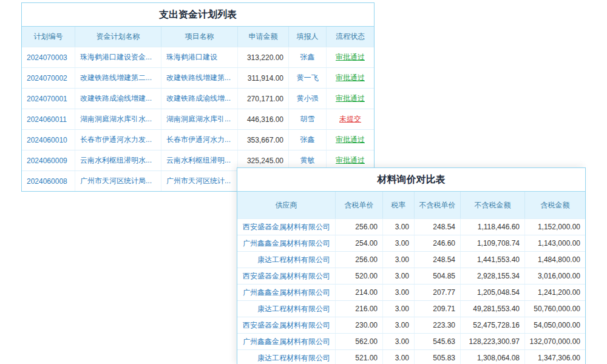 This screenshot has height=364, width=607. Describe the element at coordinates (493, 342) in the screenshot. I see `tax-excl-amount: 128,223,300.97` at that location.